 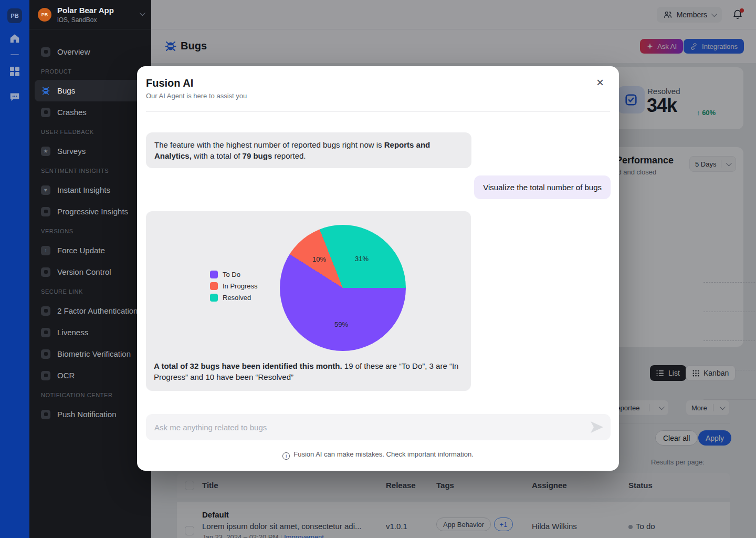 I want to click on close-icon: ×, so click(x=600, y=82).